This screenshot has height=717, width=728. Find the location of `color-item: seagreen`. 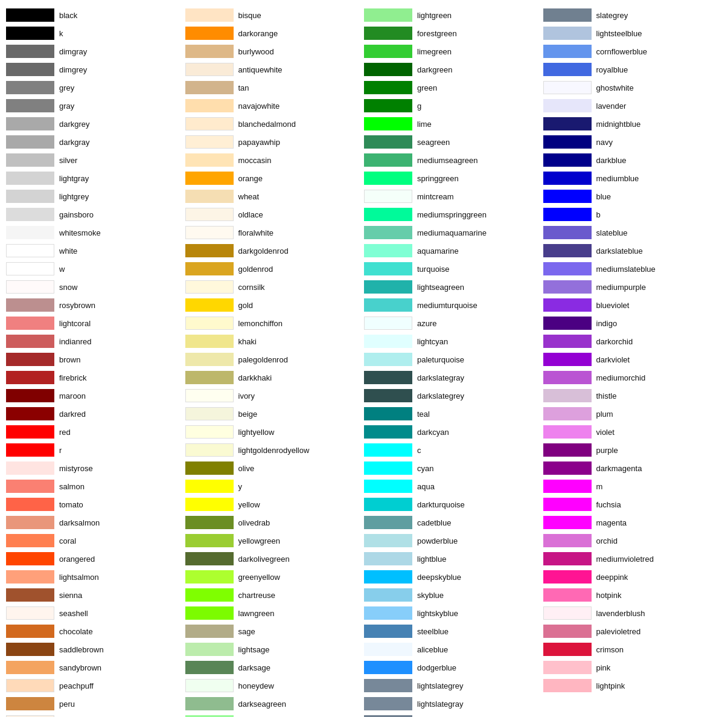

color-item: seagreen is located at coordinates (454, 142).